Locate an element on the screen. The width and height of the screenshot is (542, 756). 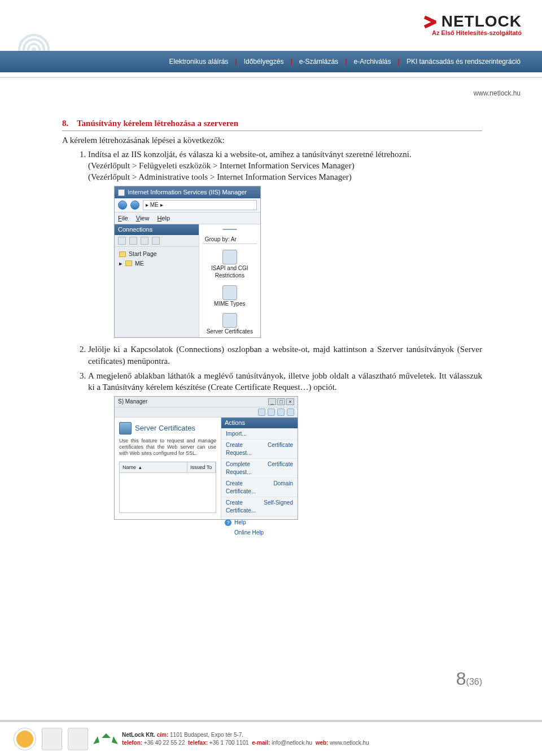
nav-item: PKI tanácsadás és rendszerintegráció is located at coordinates (464, 62).